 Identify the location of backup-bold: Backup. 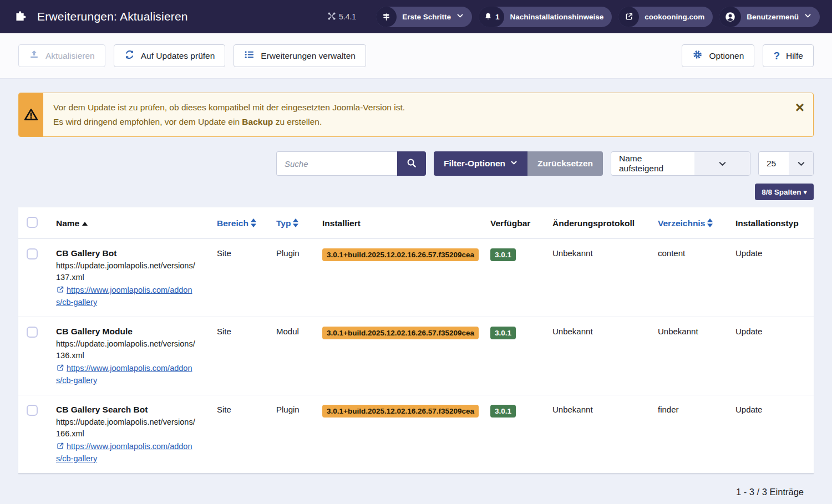
(257, 122).